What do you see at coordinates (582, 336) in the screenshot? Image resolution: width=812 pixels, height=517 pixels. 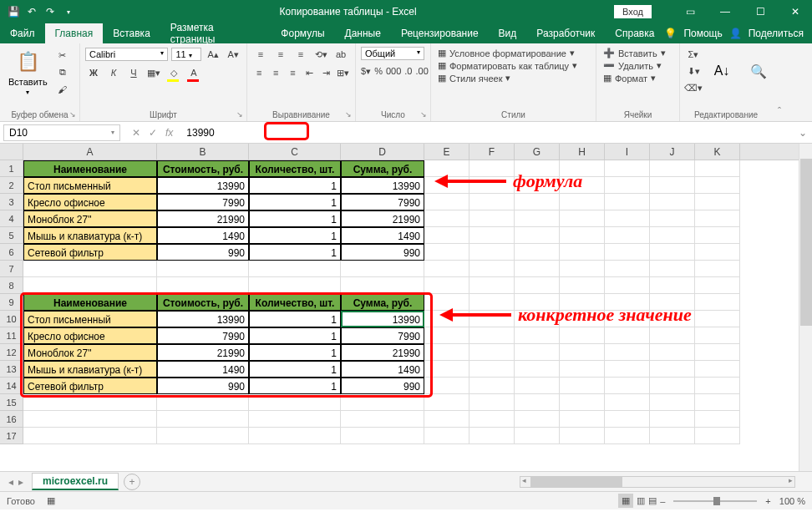 I see `cell-H11` at bounding box center [582, 336].